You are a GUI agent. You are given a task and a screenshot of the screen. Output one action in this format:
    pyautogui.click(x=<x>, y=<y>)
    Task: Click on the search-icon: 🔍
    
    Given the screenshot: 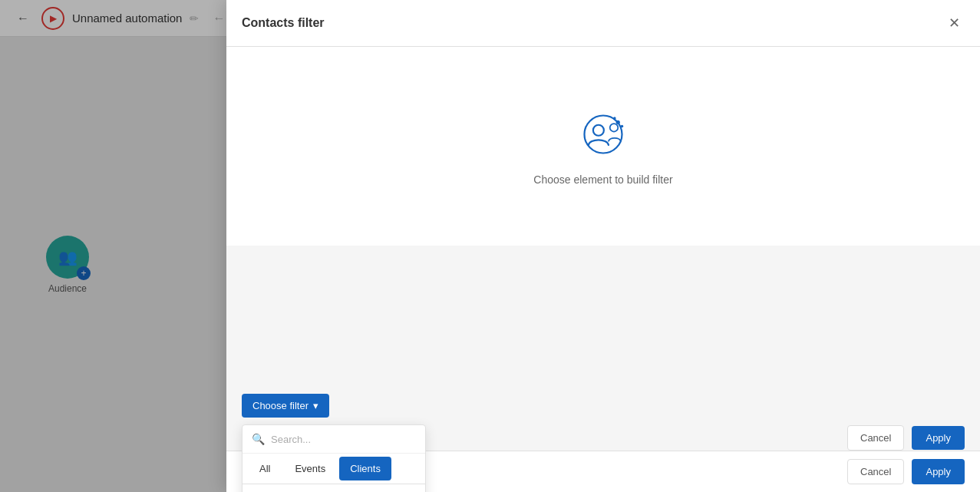 What is the action you would take?
    pyautogui.click(x=258, y=439)
    